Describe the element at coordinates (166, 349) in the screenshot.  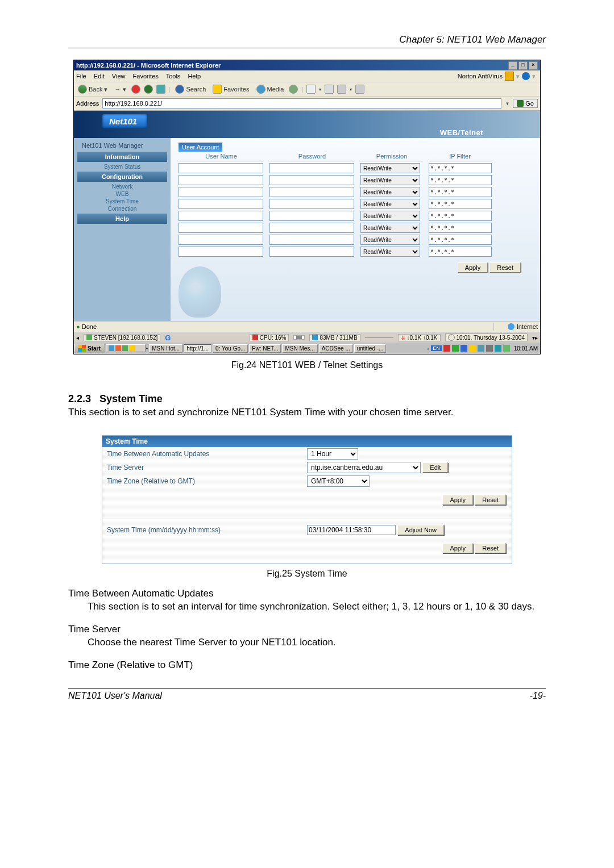
I see `task-msn-hot: MSN Hot...` at that location.